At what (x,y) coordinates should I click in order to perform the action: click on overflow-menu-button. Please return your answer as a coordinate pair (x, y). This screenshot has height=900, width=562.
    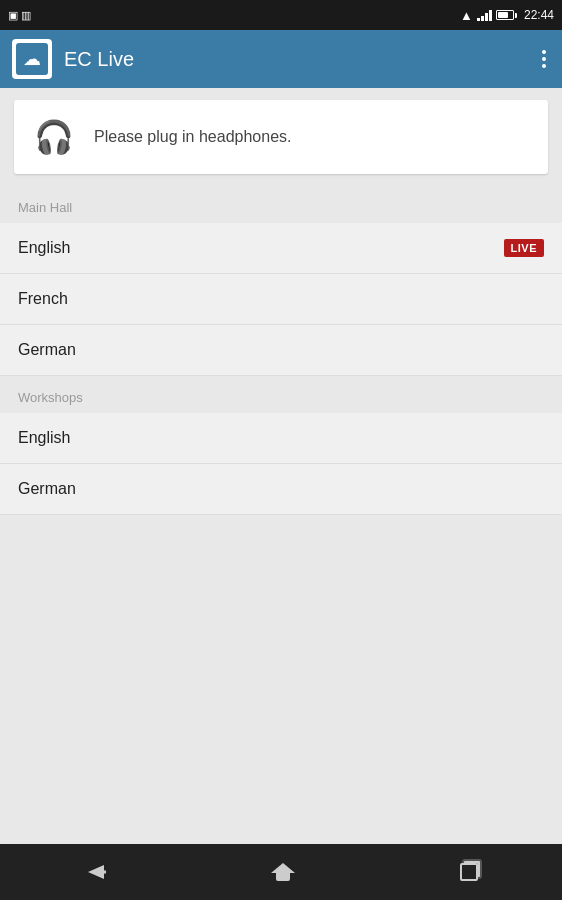
    Looking at the image, I should click on (544, 59).